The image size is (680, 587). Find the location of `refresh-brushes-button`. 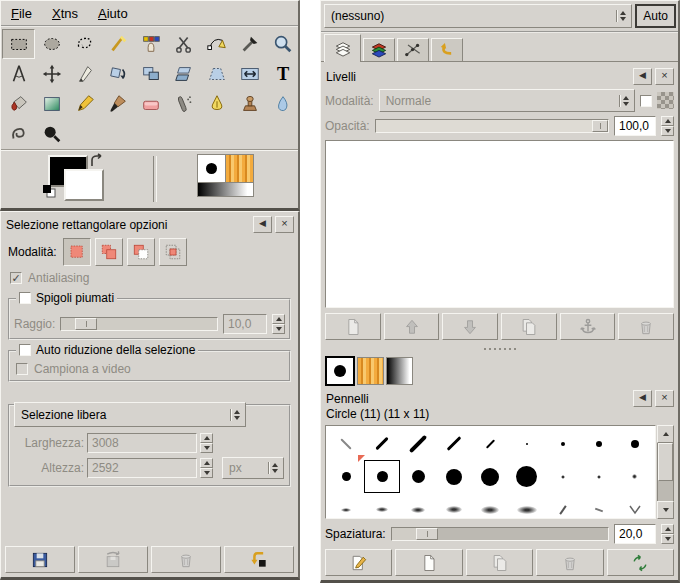

refresh-brushes-button is located at coordinates (640, 562).